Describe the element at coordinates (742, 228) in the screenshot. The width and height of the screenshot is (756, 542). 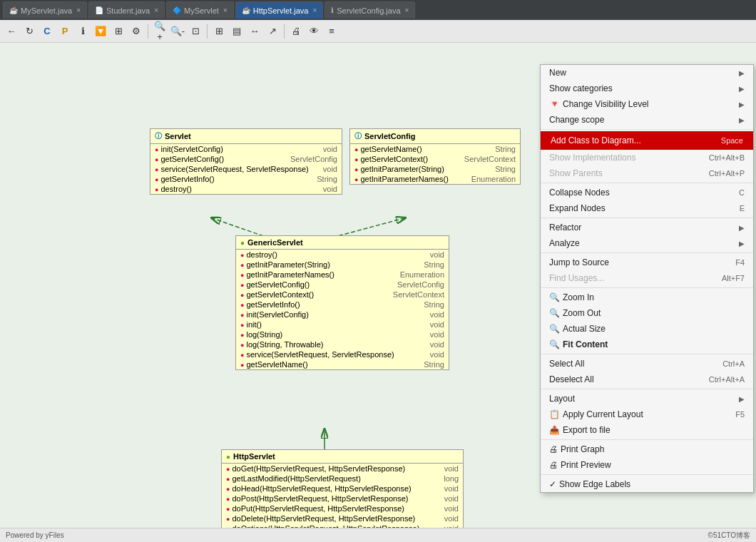
I see `menu-arrow-refactor: ▶` at that location.